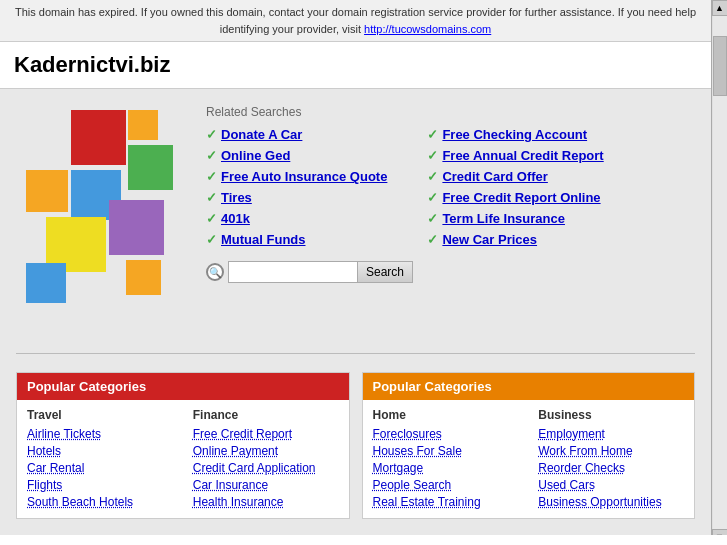 This screenshot has height=545, width=727. Describe the element at coordinates (266, 468) in the screenshot. I see `cat-link: Credit Card Application` at that location.